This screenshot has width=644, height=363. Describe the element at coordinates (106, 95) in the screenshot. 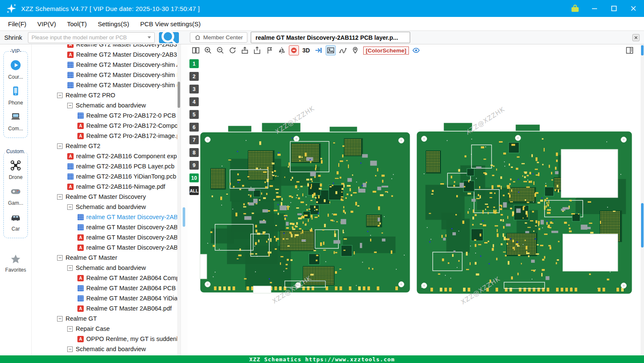

I see `tree-folder: −Realme GT2 PRO` at that location.